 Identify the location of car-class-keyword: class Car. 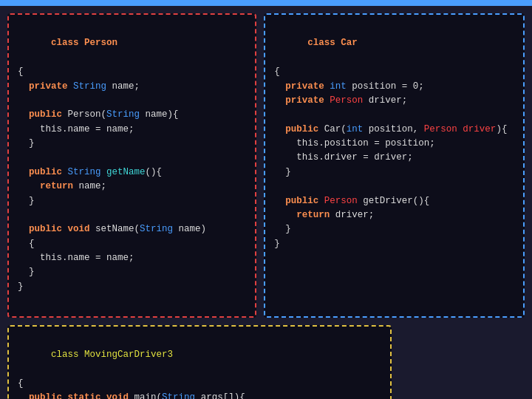
(332, 43).